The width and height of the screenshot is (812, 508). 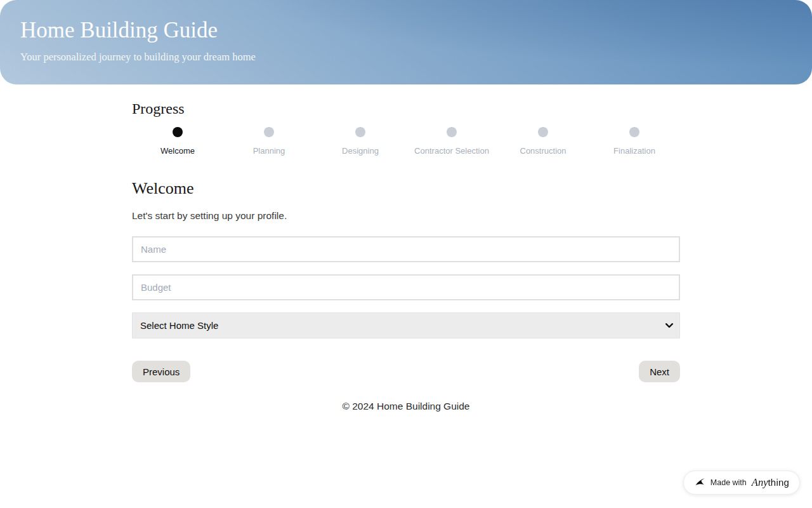 I want to click on profile-form: Select Home Style, so click(x=406, y=287).